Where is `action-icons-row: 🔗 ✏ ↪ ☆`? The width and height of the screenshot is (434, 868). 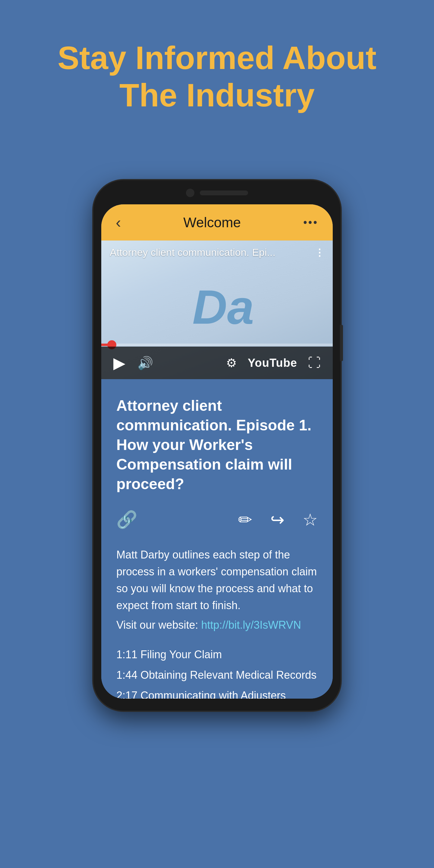
action-icons-row: 🔗 ✏ ↪ ☆ is located at coordinates (217, 520).